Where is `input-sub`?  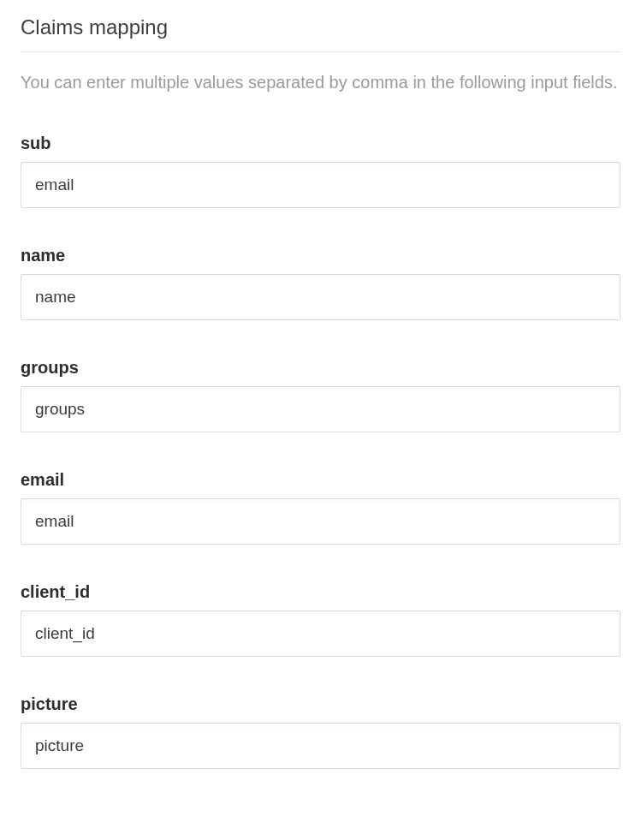 input-sub is located at coordinates (320, 185).